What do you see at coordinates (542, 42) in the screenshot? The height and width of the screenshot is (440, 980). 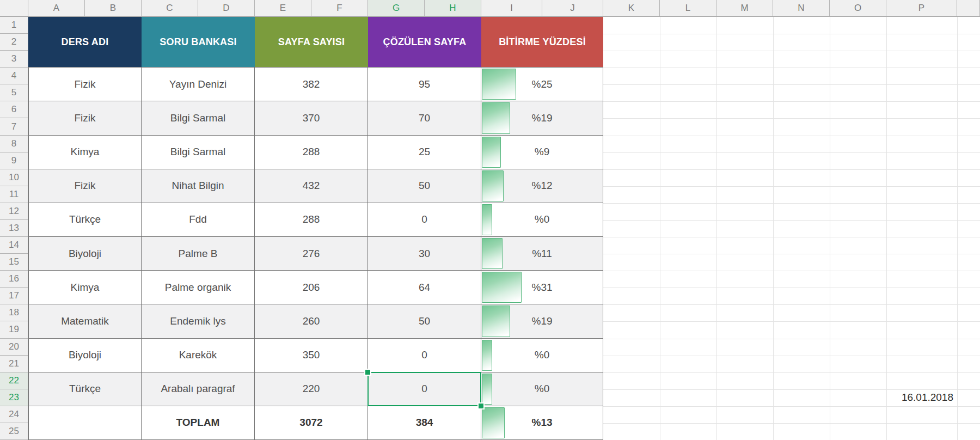 I see `table-header-4: BİTİRME YÜZDESİ` at bounding box center [542, 42].